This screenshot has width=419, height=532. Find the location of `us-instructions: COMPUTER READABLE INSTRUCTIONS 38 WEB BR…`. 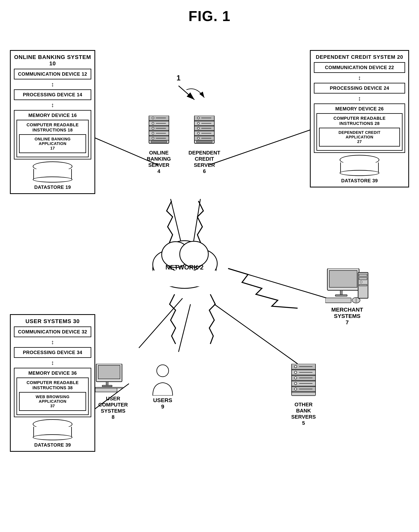

us-instructions: COMPUTER READABLE INSTRUCTIONS 38 WEB BR… is located at coordinates (52, 396).